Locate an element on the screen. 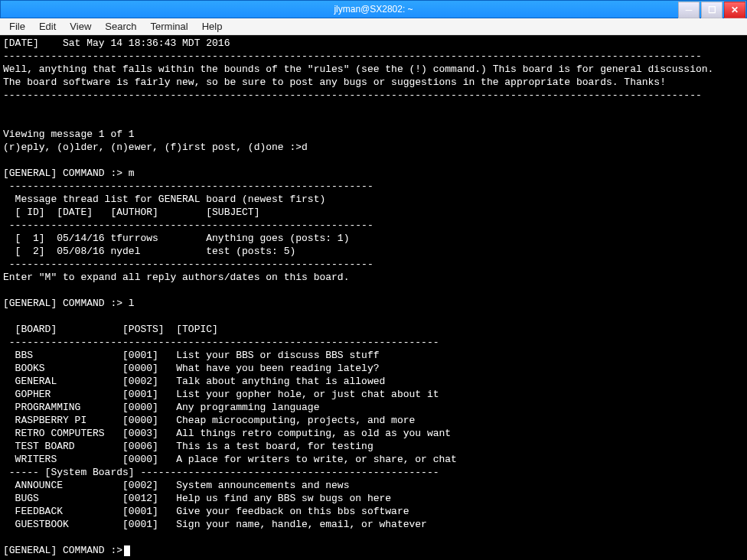 The image size is (747, 560). menubar: File Edit View Search Terminal Help is located at coordinates (374, 27).